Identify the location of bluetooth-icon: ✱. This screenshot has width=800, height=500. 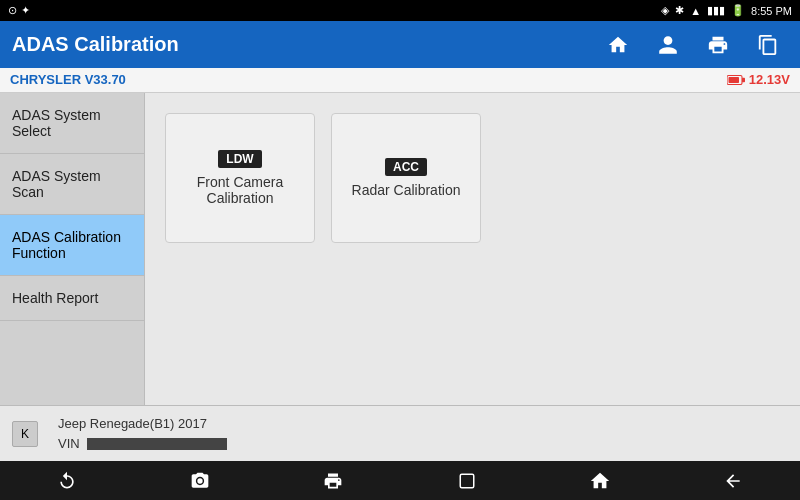
(680, 10).